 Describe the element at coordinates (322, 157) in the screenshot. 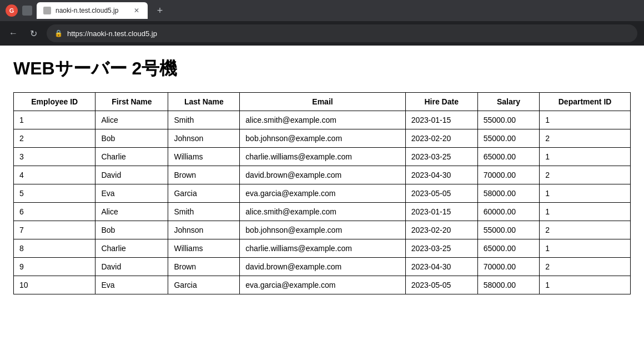

I see `table-row: 3CharlieWilliamscharlie.williams@example…` at that location.